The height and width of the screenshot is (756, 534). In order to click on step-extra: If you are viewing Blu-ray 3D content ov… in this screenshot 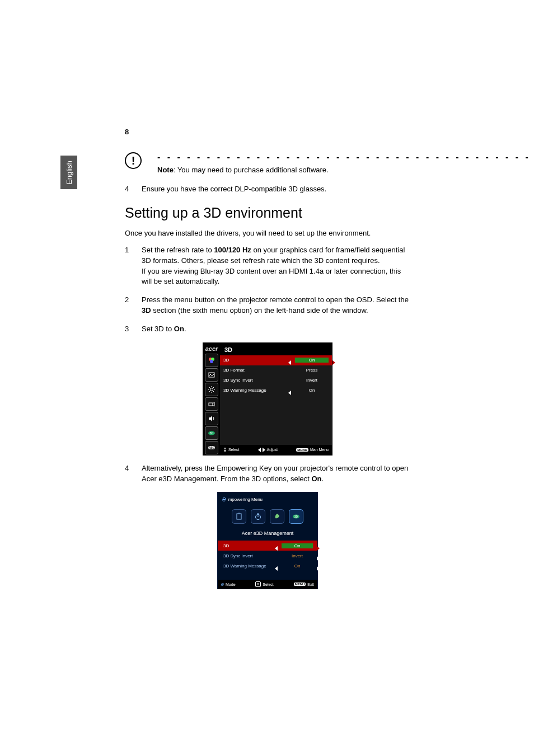, I will do `click(271, 276)`.